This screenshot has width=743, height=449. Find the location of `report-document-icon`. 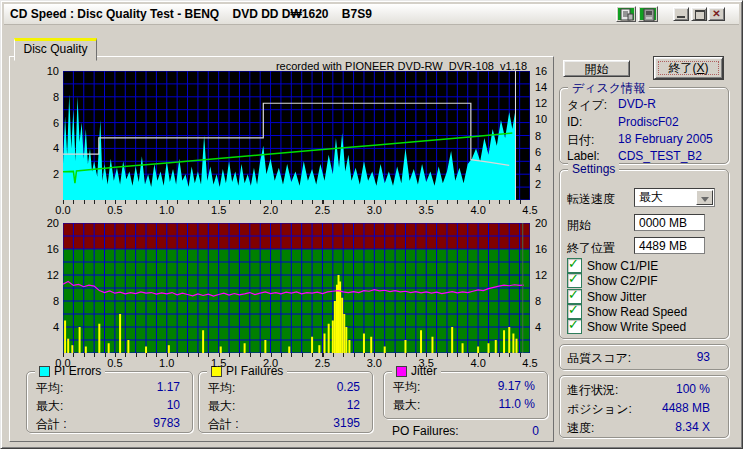

report-document-icon is located at coordinates (626, 14).